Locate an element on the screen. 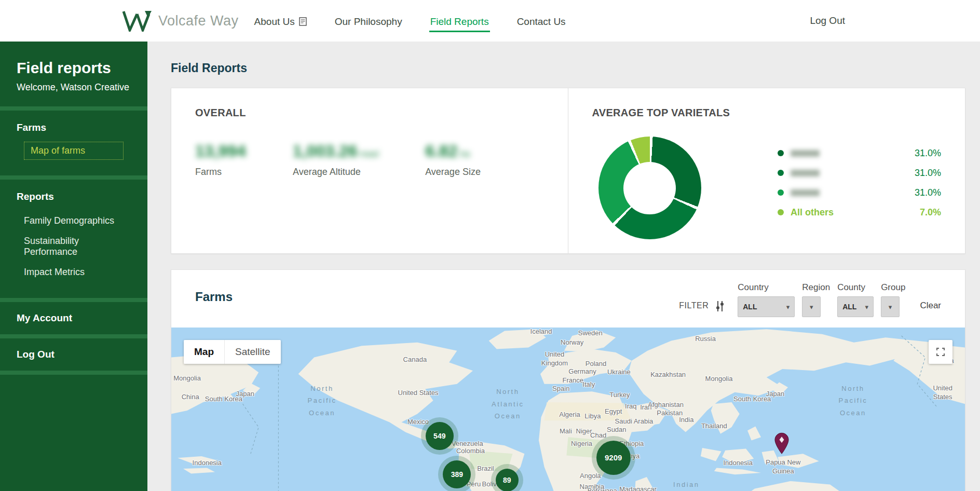 The height and width of the screenshot is (491, 980). map-type-map-button: Map is located at coordinates (204, 352).